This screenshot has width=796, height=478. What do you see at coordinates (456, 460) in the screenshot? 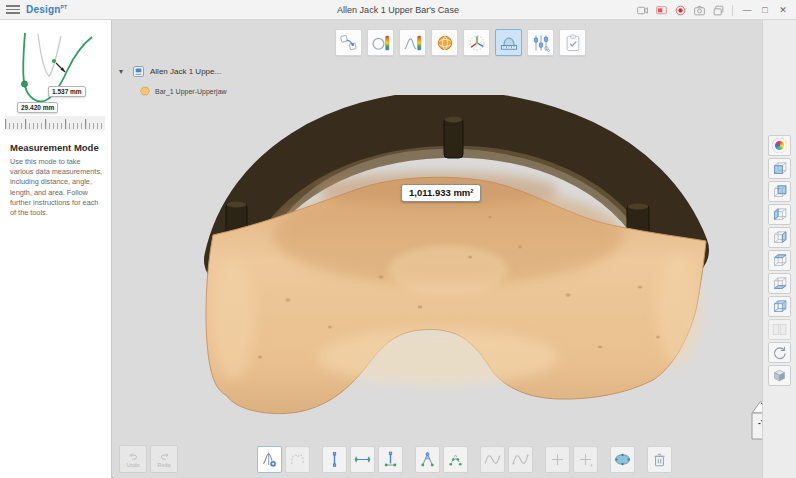
I see `angle-four-point-button` at bounding box center [456, 460].